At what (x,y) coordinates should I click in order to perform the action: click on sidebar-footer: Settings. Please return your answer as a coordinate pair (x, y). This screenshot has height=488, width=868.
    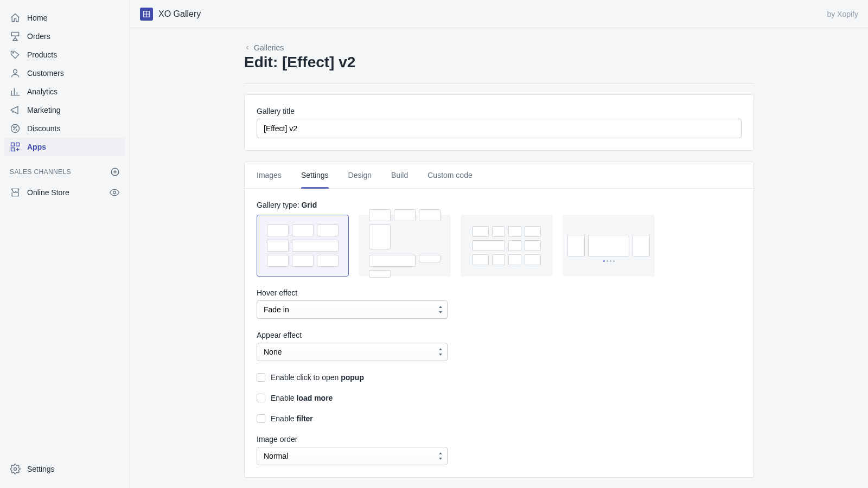
    Looking at the image, I should click on (65, 471).